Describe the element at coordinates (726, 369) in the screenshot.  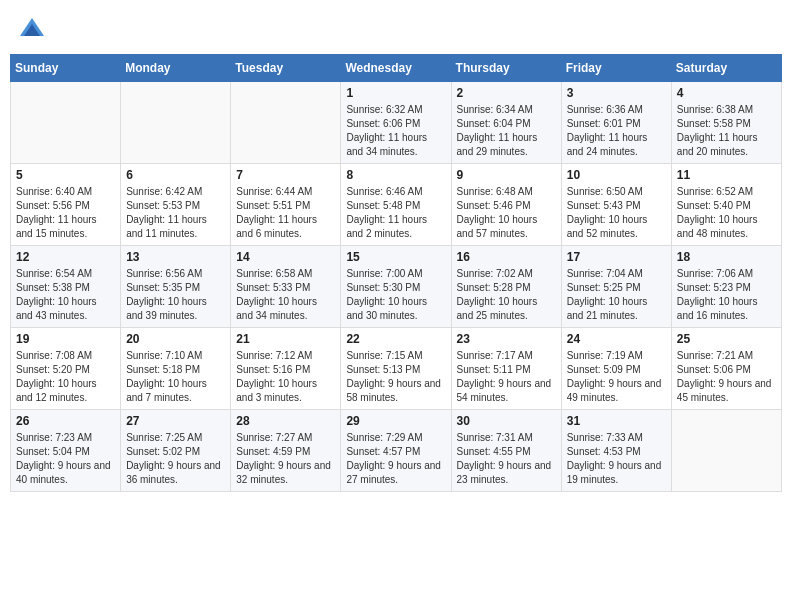
I see `calendar-cell: 25Sunrise: 7:21 AM Sunset: 5:06 PM Dayli…` at that location.